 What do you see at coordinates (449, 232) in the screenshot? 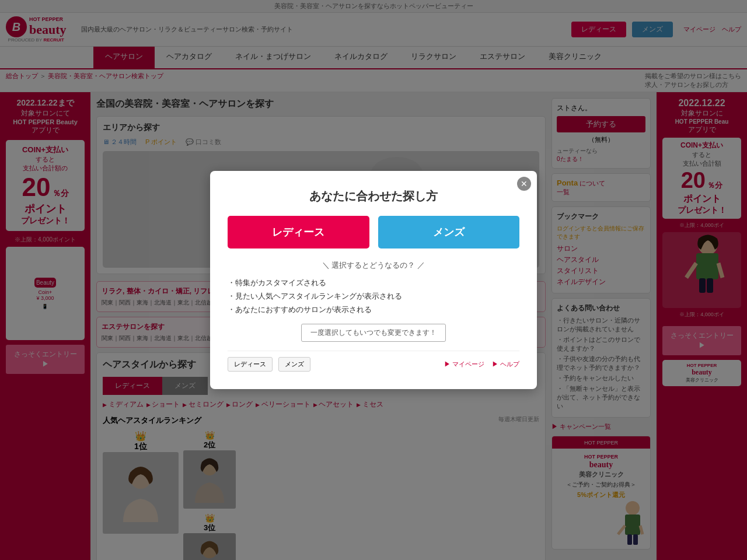
I see `modal-mens-button: メンズ` at bounding box center [449, 232].